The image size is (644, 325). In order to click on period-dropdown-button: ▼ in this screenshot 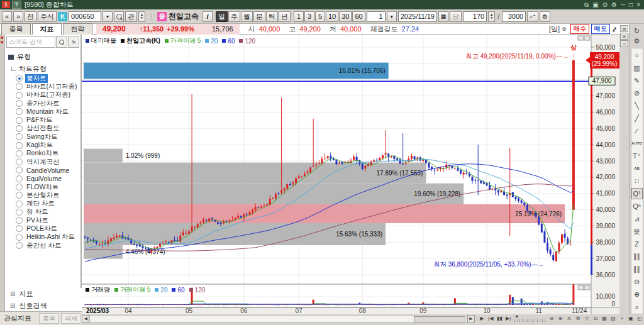, I will do `click(392, 16)`.